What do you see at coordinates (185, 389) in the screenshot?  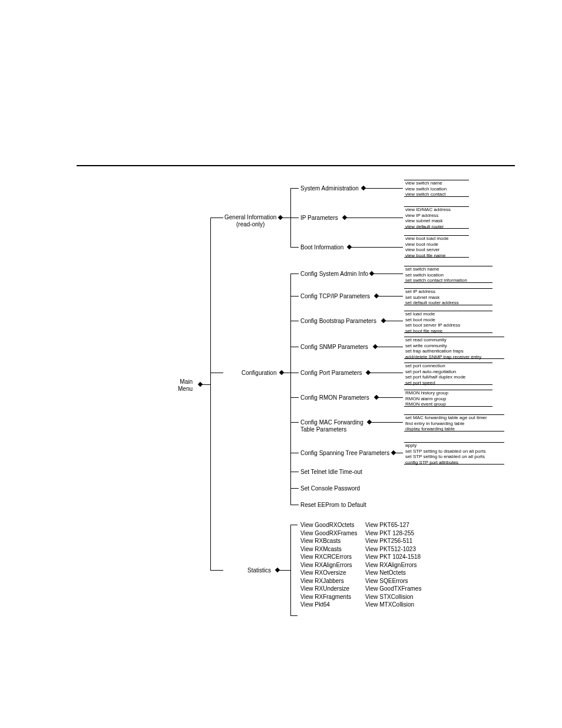 I see `root-line2: Menu` at bounding box center [185, 389].